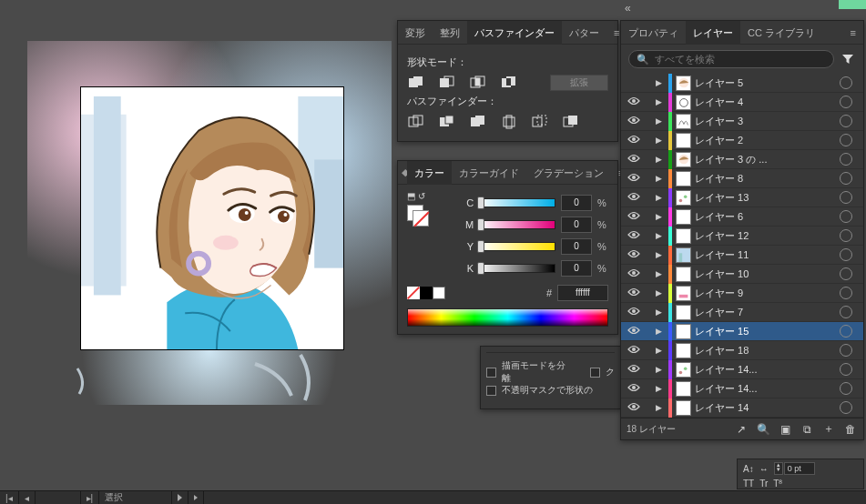 This screenshot has width=866, height=504. I want to click on layers-panel-menu-icon: ≡, so click(853, 33).